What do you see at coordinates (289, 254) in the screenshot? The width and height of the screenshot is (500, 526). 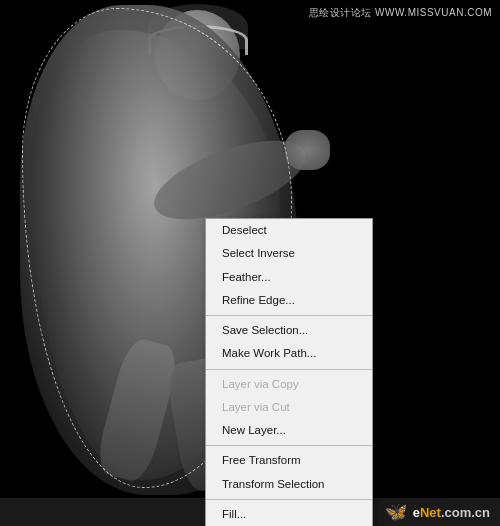 I see `menu-item-select-inverse: Select Inverse` at bounding box center [289, 254].